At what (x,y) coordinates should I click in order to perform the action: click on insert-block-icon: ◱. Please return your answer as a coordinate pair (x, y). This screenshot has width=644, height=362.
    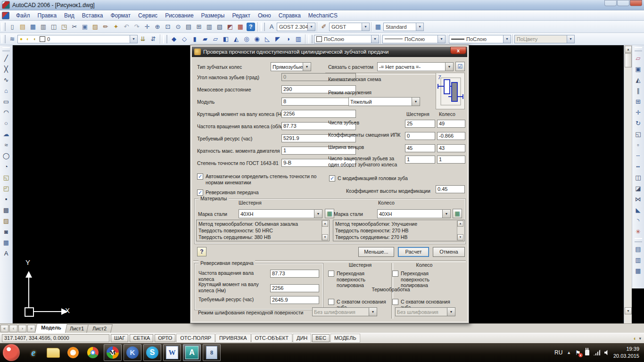
    Looking at the image, I should click on (6, 177).